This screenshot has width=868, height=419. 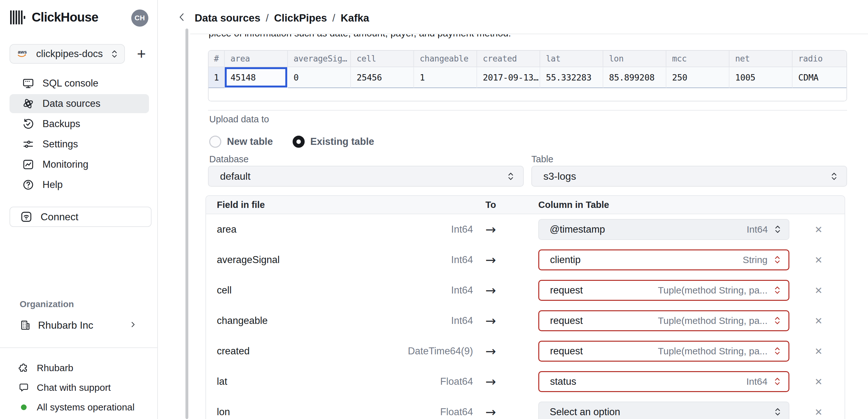 What do you see at coordinates (301, 18) in the screenshot?
I see `breadcrumb-item-clickpipes: ClickPipes` at bounding box center [301, 18].